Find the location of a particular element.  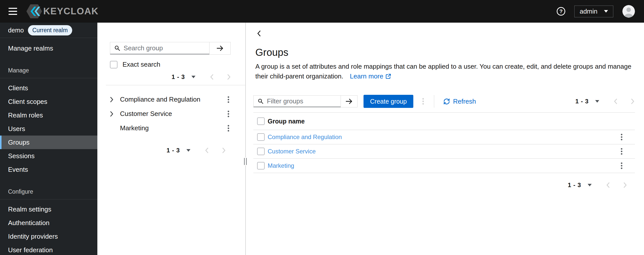

angle-left-icon is located at coordinates (259, 33).